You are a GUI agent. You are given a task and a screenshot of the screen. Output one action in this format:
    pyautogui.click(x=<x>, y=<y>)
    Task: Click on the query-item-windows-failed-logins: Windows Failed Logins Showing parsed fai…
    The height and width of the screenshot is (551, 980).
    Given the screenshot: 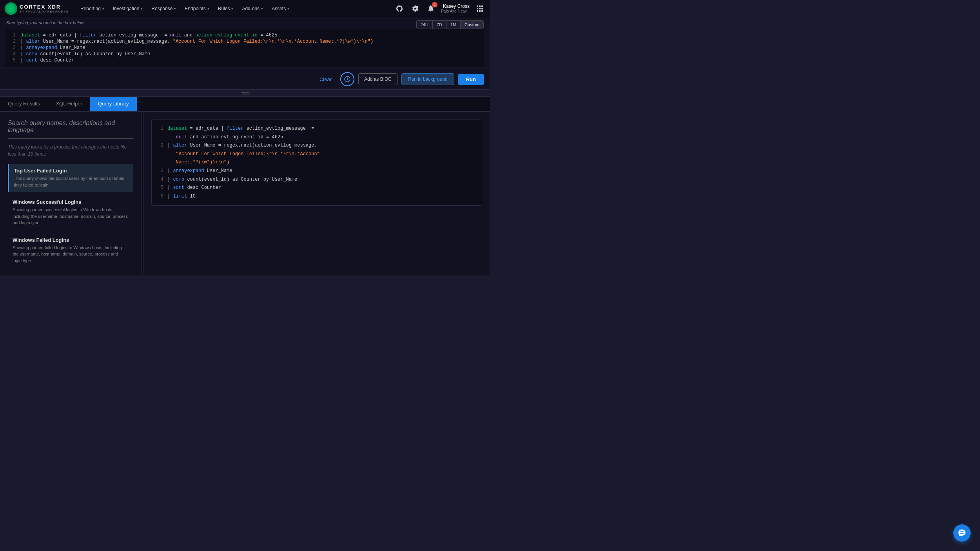 What is the action you would take?
    pyautogui.click(x=71, y=251)
    